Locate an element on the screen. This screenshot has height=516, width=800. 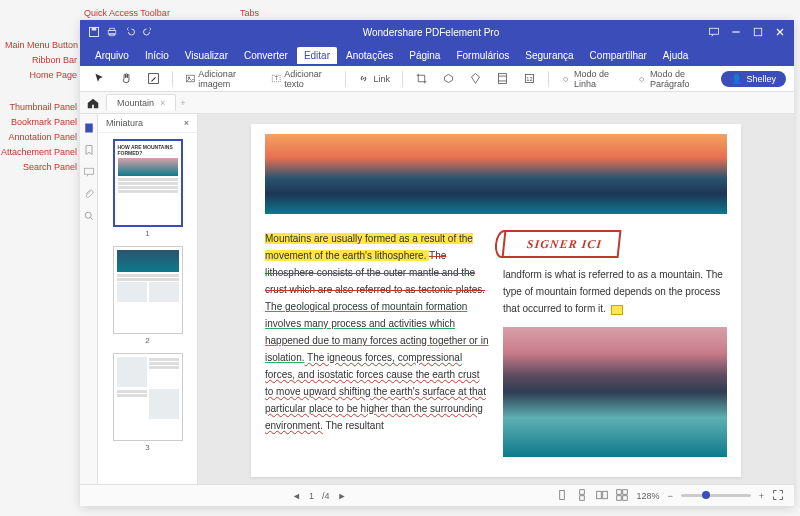
text-column-right: SIGNER ICI landform is what is referred … is located at coordinates (615, 344).